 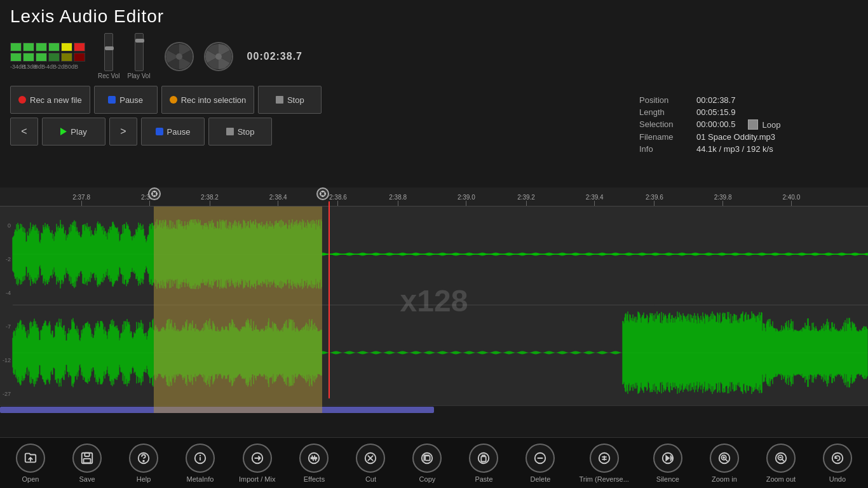 What do you see at coordinates (781, 458) in the screenshot?
I see `zoom-out-icon` at bounding box center [781, 458].